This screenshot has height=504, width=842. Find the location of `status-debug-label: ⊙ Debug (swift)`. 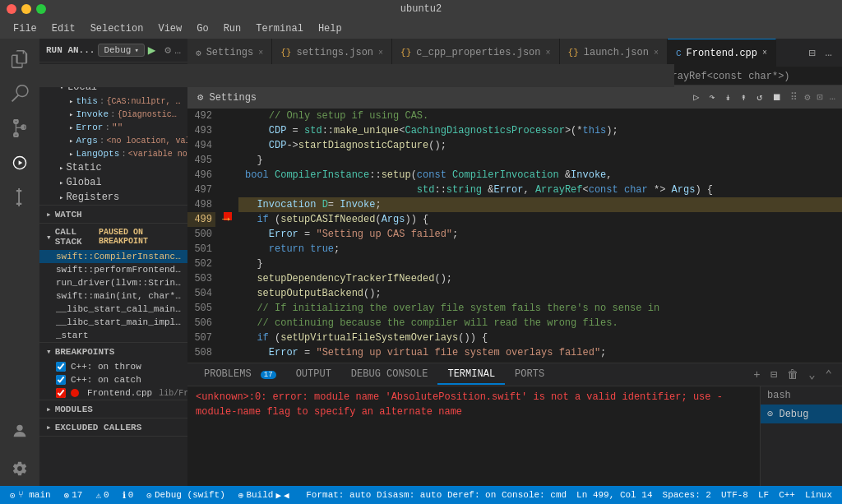

status-debug-label: ⊙ Debug (swift) is located at coordinates (186, 495).